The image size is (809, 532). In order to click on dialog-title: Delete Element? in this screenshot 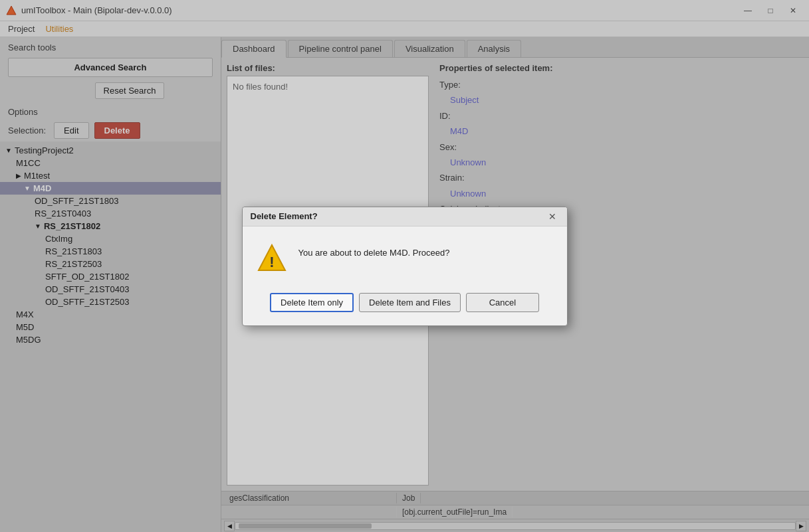, I will do `click(285, 217)`.